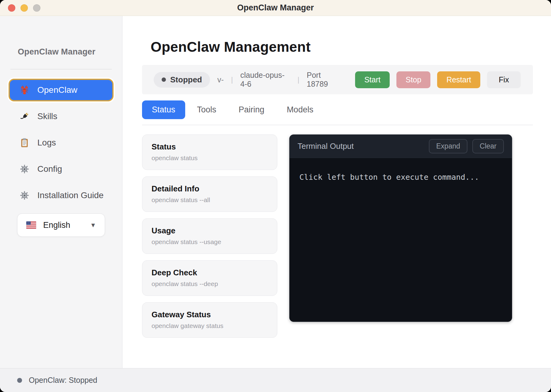 The image size is (551, 392). I want to click on control-buttons: Start Stop Restart Fix, so click(438, 80).